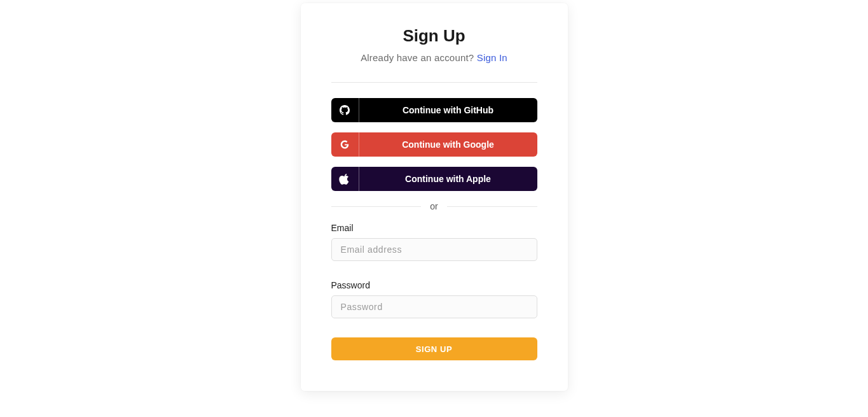  What do you see at coordinates (434, 83) in the screenshot?
I see `top-divider` at bounding box center [434, 83].